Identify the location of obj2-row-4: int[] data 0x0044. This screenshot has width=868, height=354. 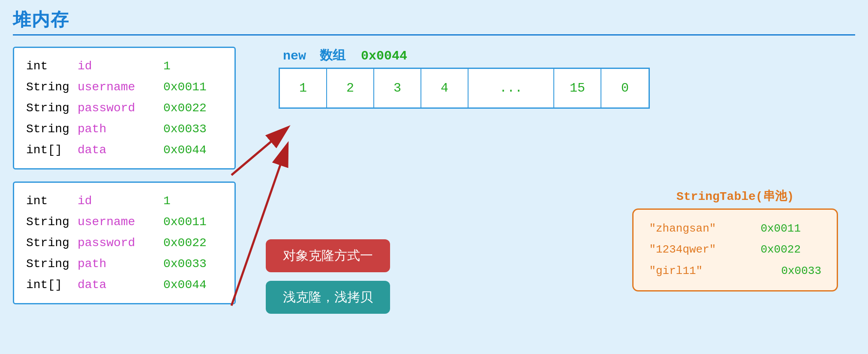
(124, 285).